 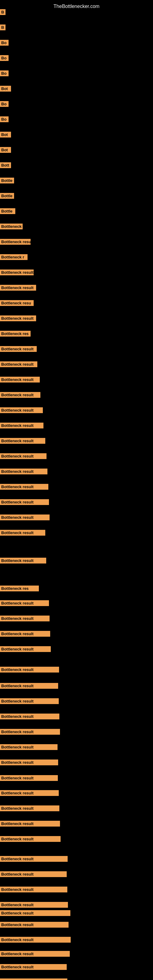 What do you see at coordinates (33, 874) in the screenshot?
I see `bottleneck-item-54: Bottleneck result` at bounding box center [33, 874].